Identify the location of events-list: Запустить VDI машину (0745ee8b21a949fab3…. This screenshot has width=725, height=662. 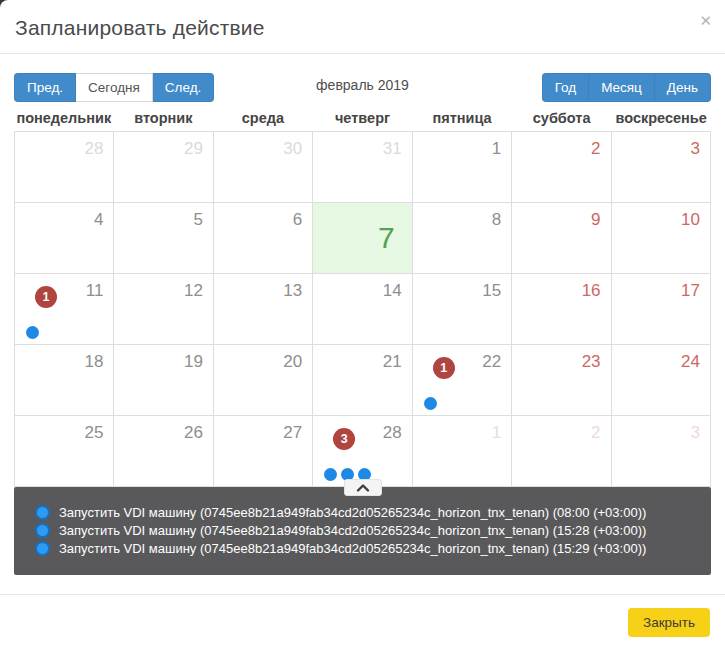
(362, 530).